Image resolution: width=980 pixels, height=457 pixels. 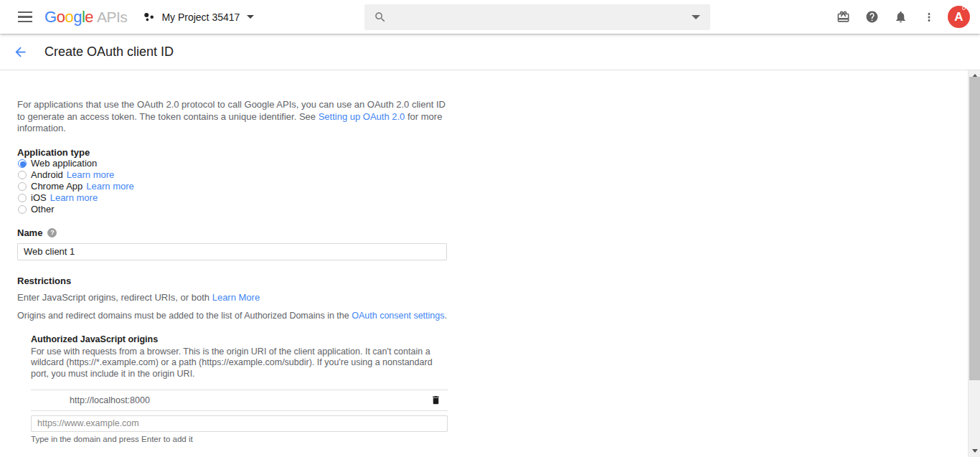 What do you see at coordinates (77, 17) in the screenshot?
I see `logo-letter: g` at bounding box center [77, 17].